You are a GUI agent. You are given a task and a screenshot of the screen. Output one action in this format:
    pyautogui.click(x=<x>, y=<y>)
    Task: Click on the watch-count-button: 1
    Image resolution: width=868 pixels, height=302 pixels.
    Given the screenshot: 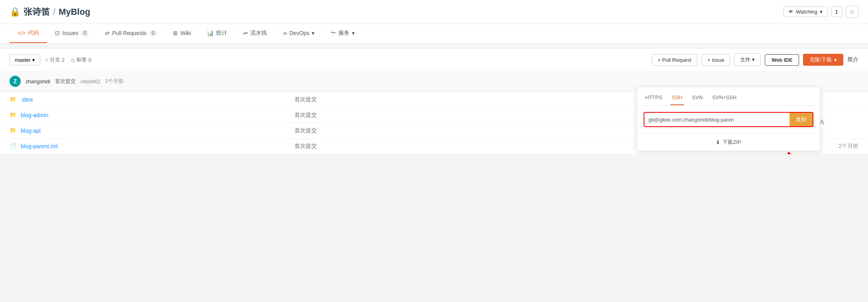 What is the action you would take?
    pyautogui.click(x=837, y=12)
    